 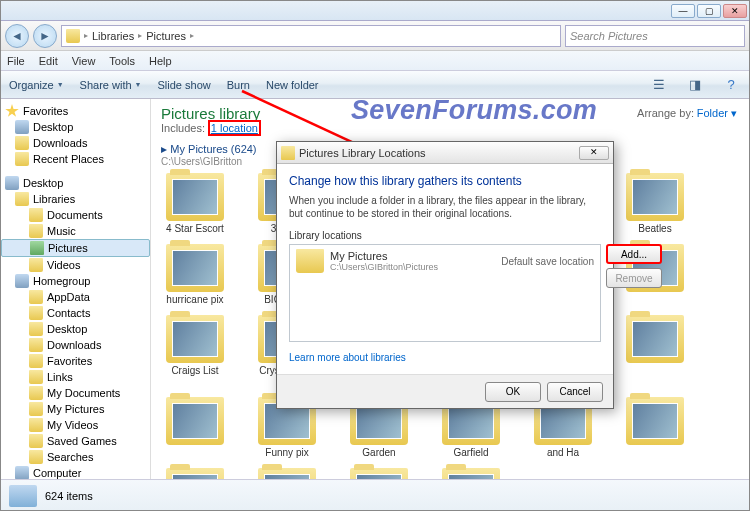 I want to click on sidebar-item: Saved Games, so click(x=76, y=441).